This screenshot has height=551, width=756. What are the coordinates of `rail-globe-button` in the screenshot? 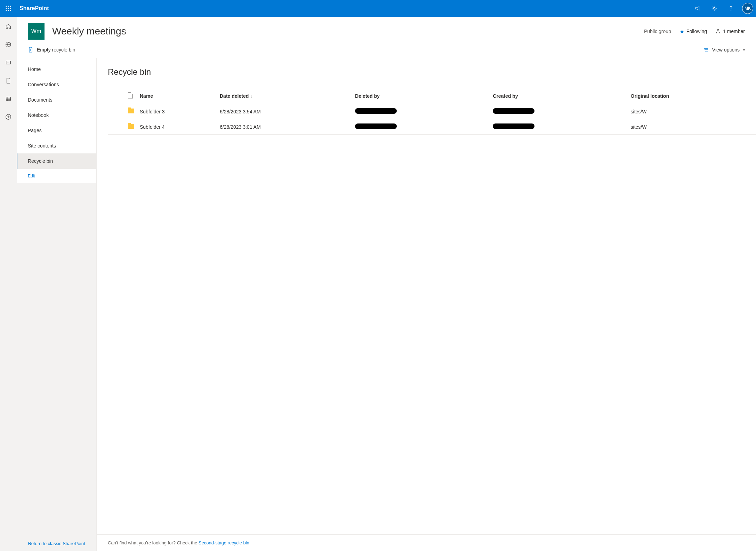 It's located at (8, 45).